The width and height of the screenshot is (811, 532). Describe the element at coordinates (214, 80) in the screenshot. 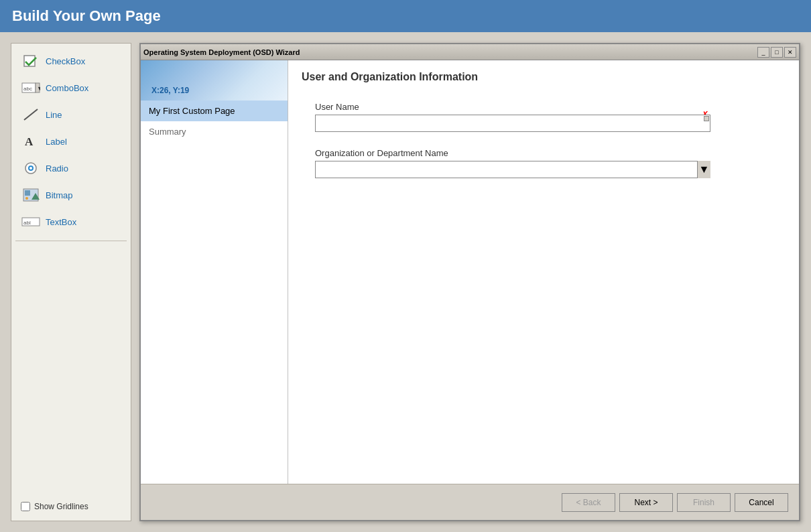

I see `wizard-banner: X:26, Y:19` at that location.